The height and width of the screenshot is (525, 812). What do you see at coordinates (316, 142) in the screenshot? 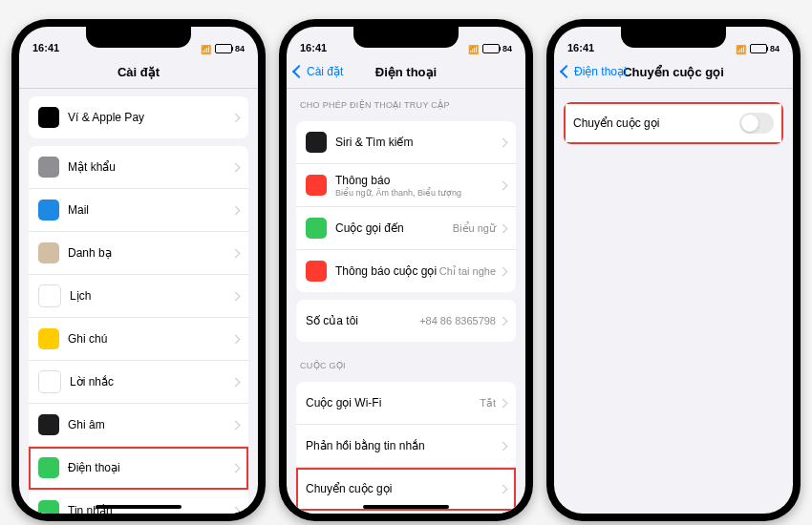
I see `siri-icon` at bounding box center [316, 142].